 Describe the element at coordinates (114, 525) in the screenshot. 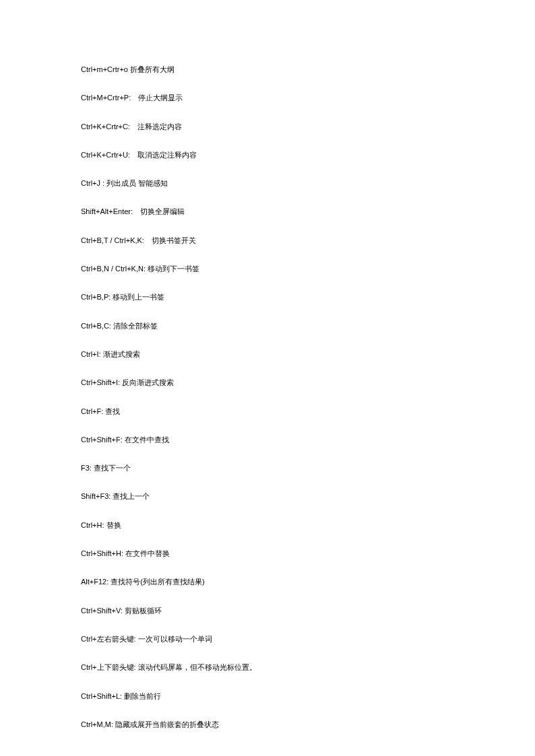

I see `shortcut-description: 替换` at that location.